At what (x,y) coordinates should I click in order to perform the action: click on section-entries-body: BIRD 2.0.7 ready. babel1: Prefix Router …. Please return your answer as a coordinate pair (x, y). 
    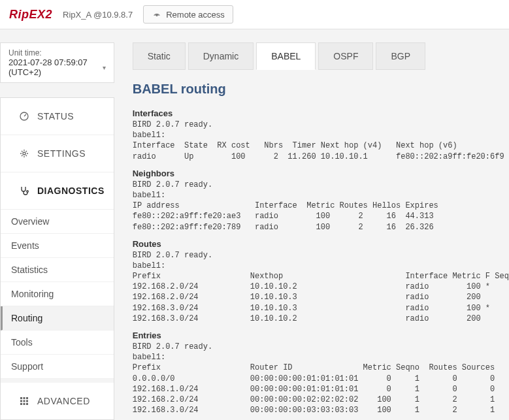
    Looking at the image, I should click on (321, 379).